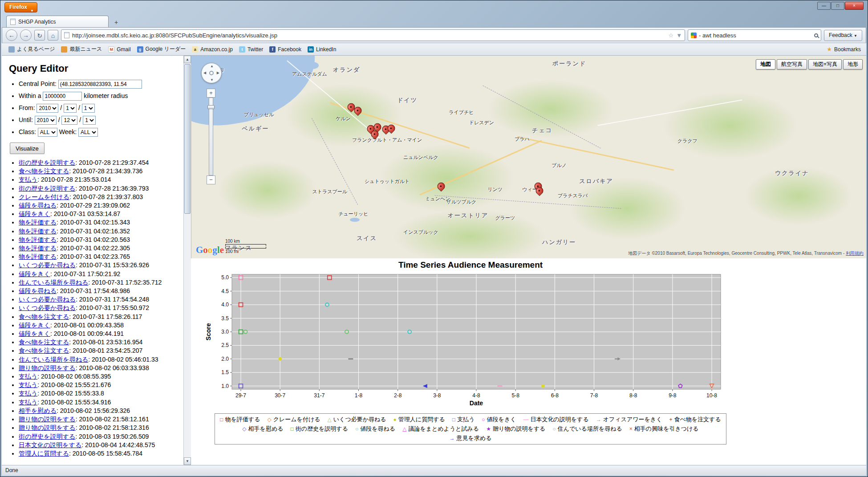  I want to click on new-tab-button: +, so click(116, 22).